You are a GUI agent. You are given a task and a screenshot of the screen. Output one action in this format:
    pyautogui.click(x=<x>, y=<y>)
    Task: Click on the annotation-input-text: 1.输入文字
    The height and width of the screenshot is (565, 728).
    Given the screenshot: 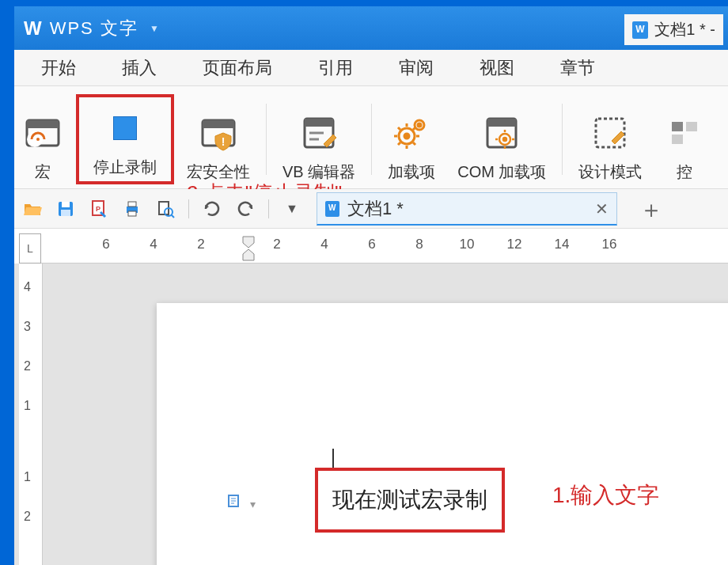 What is the action you would take?
    pyautogui.click(x=606, y=495)
    